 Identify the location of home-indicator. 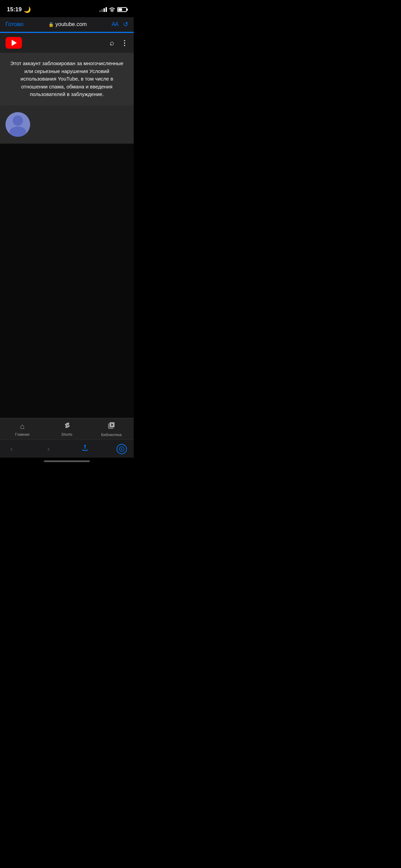
(67, 463).